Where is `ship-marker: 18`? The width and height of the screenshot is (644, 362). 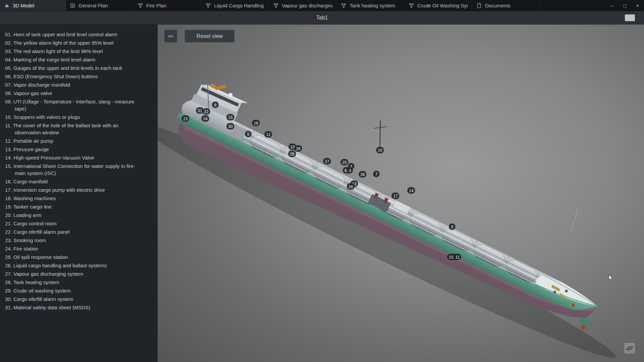 ship-marker: 18 is located at coordinates (256, 123).